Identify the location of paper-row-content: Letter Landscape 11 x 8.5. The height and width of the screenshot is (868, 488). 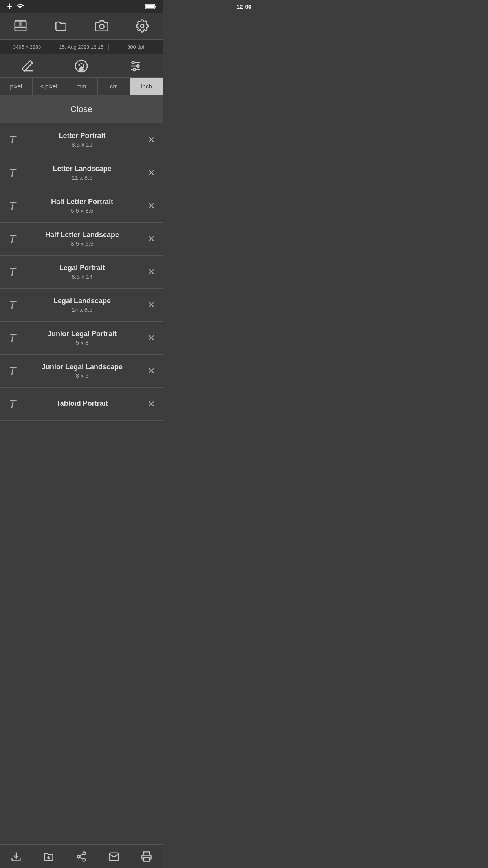
(82, 173).